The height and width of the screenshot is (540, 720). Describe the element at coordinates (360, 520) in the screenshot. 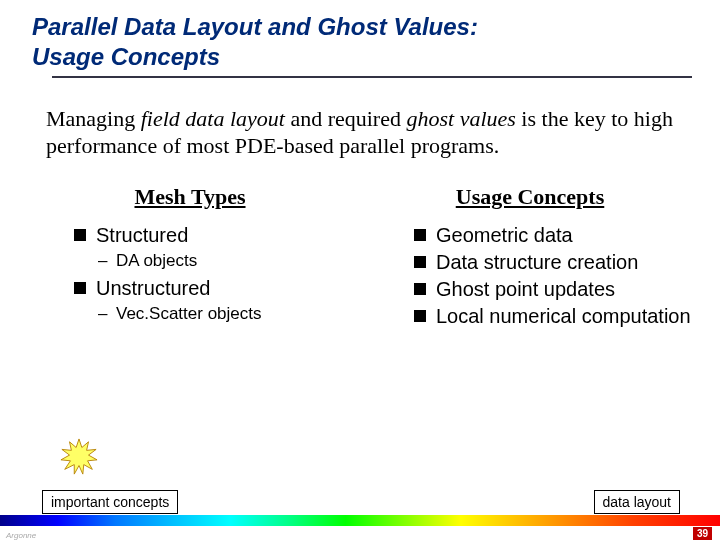

I see `rainbow-bar` at that location.